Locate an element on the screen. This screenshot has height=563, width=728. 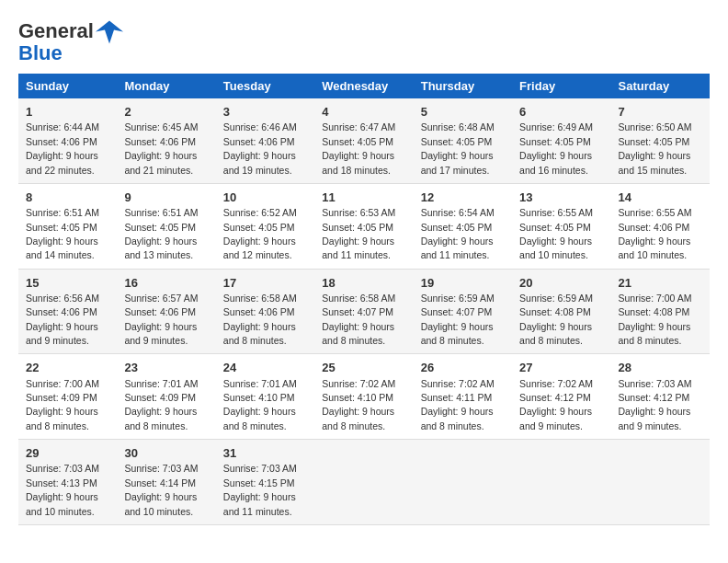
col-header-sunday: Sunday is located at coordinates (68, 86).